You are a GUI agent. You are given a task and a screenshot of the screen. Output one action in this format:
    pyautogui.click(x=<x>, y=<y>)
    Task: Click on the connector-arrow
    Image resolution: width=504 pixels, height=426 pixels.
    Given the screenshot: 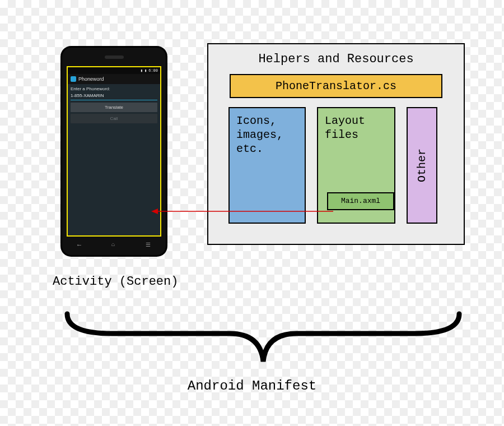 What is the action you would take?
    pyautogui.click(x=244, y=212)
    